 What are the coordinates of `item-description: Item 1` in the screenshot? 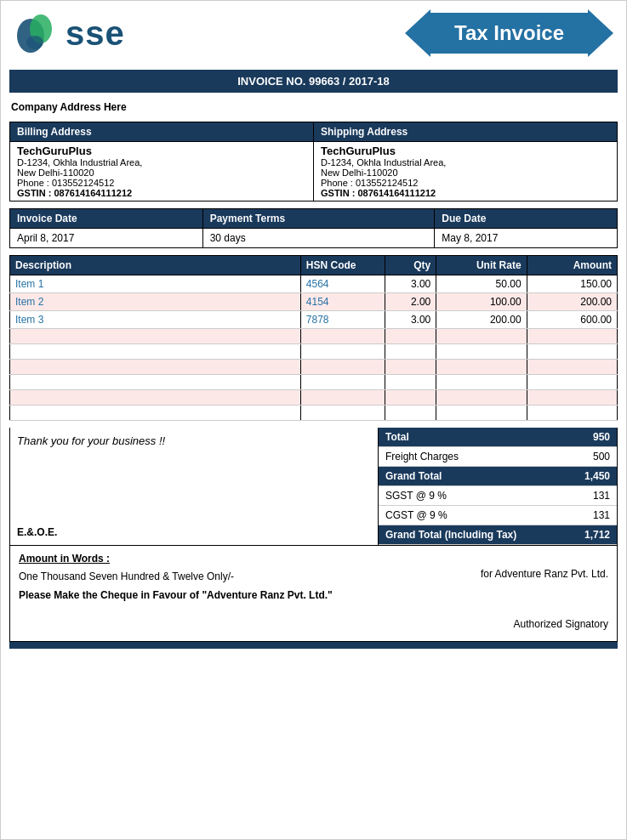 It's located at (156, 284).